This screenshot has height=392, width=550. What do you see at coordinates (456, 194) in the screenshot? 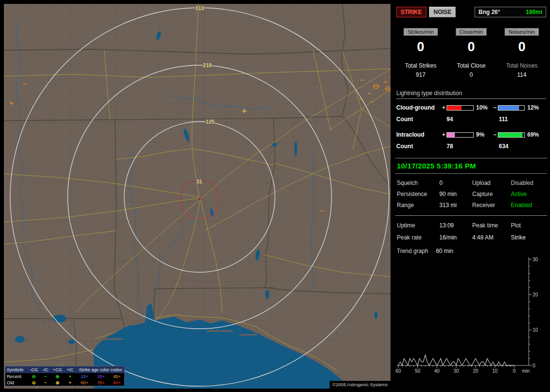
I see `persistence-value: 90 min` at bounding box center [456, 194].